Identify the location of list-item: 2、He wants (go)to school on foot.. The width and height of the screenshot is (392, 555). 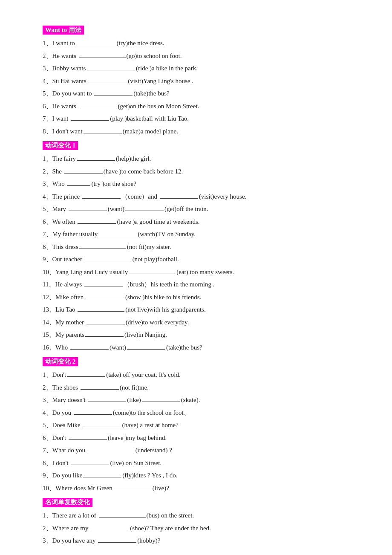
(200, 56).